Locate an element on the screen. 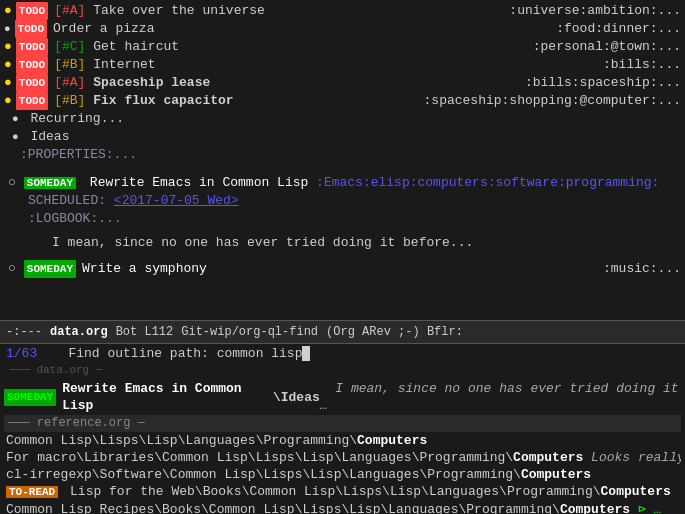 The height and width of the screenshot is (514, 685). priority: [#C] is located at coordinates (70, 46).